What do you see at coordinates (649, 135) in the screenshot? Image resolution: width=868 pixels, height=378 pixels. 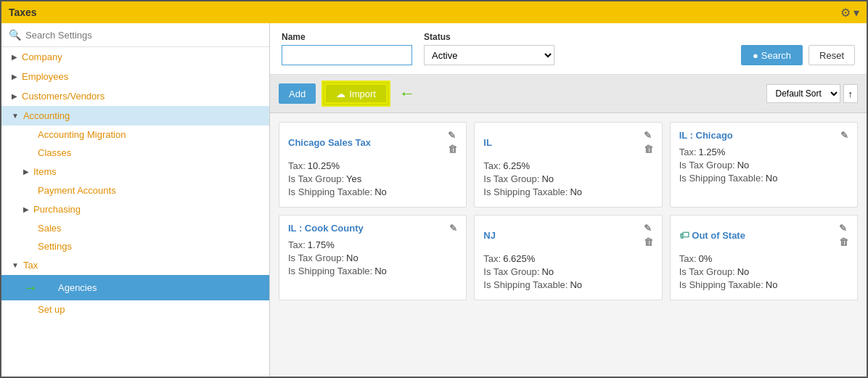 I see `edit-icon-il: ✎` at bounding box center [649, 135].